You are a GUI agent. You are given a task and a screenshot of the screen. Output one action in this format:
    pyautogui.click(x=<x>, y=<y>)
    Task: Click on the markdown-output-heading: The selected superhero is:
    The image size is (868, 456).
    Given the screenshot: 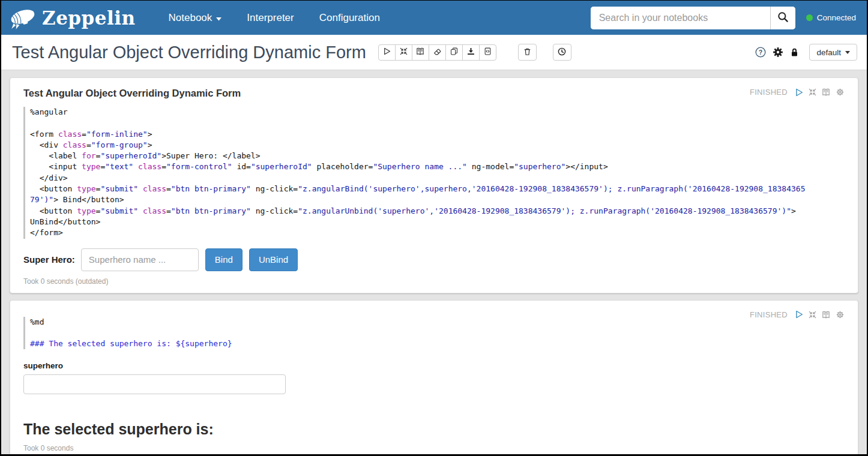 What is the action you would take?
    pyautogui.click(x=434, y=430)
    